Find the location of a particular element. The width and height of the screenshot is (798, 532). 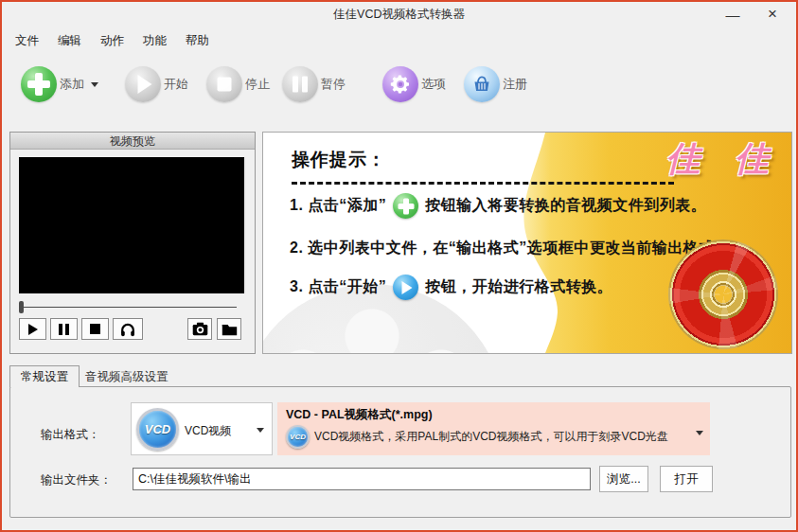

step-1-text-pre: 1. 点击“添加” is located at coordinates (338, 206).